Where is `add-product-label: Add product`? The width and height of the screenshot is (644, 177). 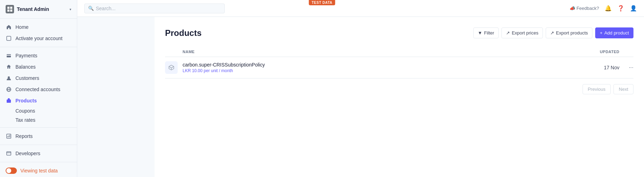 add-product-label: Add product is located at coordinates (617, 33).